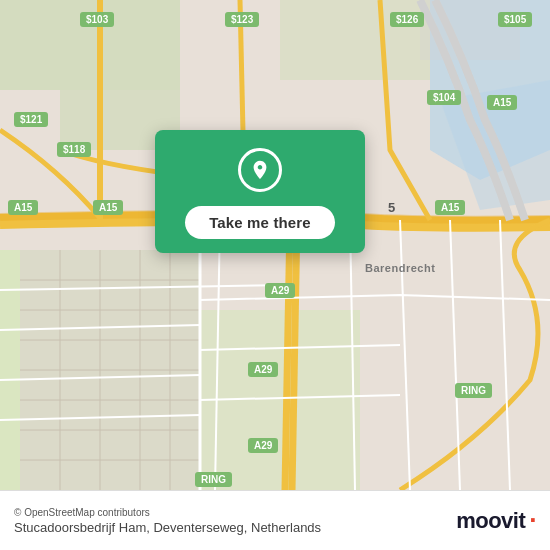  Describe the element at coordinates (474, 390) in the screenshot. I see `road-label-ring-1: RING` at that location.